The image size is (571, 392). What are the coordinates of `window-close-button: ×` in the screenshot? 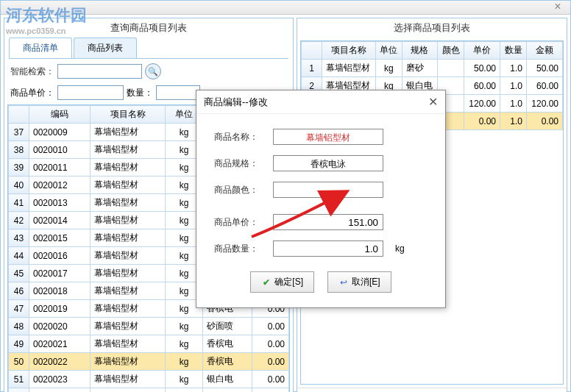 It's located at (558, 7).